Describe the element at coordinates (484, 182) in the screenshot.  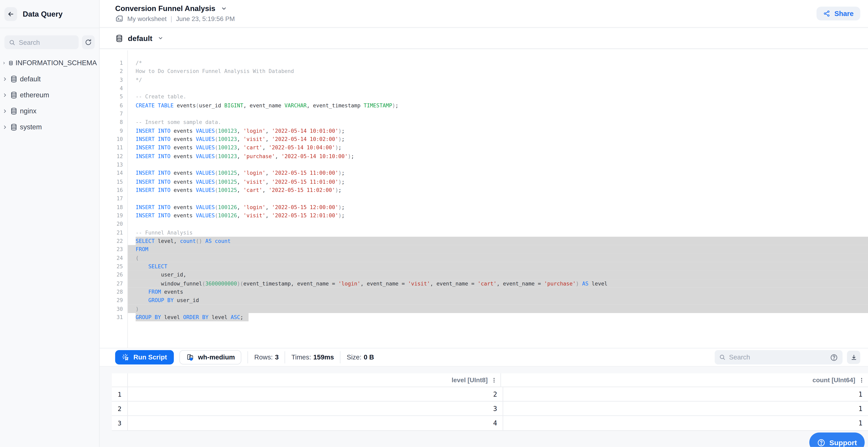
I see `code-line-15: 15INSERT INTO events VALUES(100125, 'vis…` at that location.